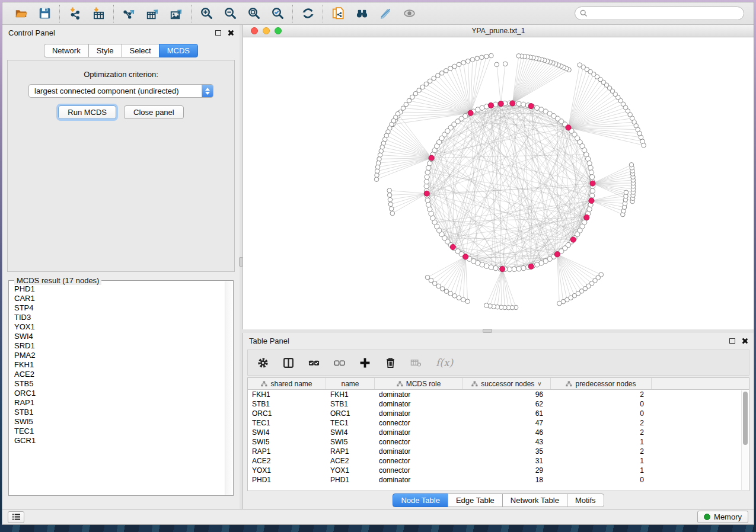 The height and width of the screenshot is (532, 756). I want to click on tab-edge-table: Edge Table, so click(476, 500).